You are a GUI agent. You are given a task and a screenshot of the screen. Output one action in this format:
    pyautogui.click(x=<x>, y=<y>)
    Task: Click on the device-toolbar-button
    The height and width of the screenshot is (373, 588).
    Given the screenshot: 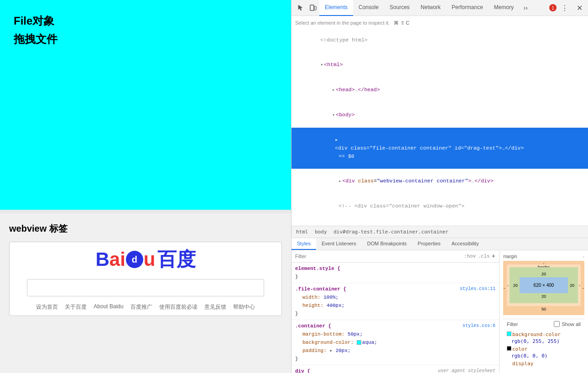 What is the action you would take?
    pyautogui.click(x=313, y=8)
    